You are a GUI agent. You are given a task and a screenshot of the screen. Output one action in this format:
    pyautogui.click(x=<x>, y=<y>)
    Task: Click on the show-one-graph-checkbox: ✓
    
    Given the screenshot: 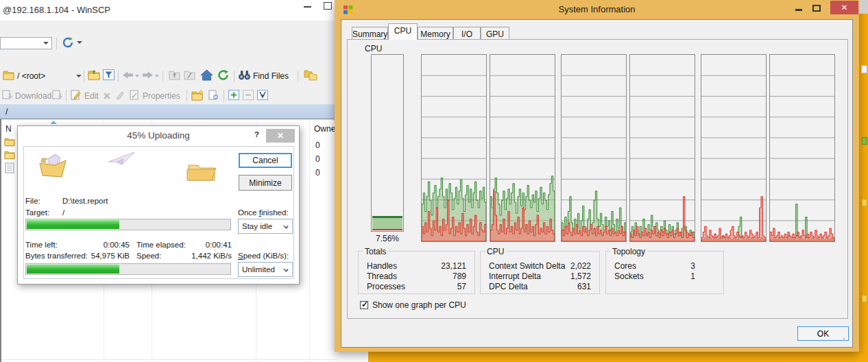 What is the action you would take?
    pyautogui.click(x=364, y=305)
    